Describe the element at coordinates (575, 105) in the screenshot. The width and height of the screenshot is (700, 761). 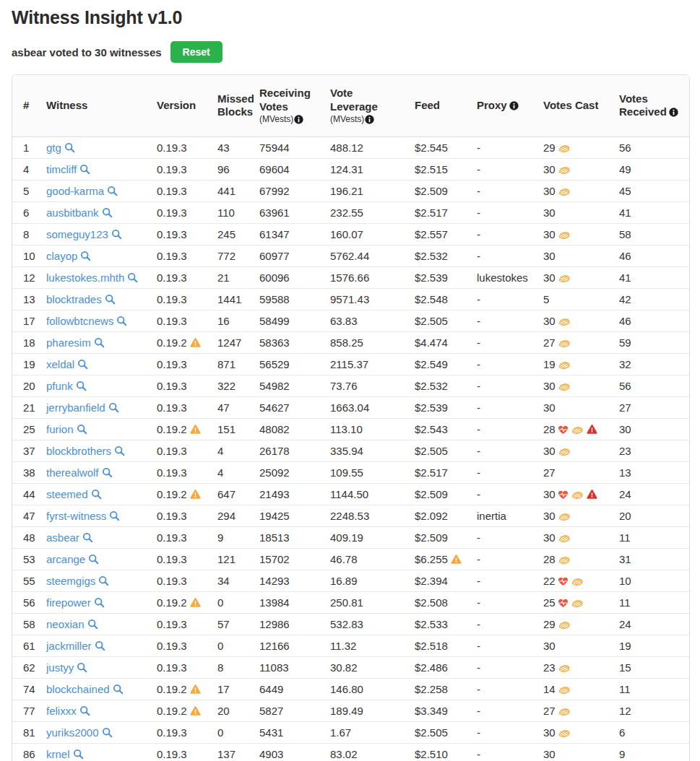
I see `header-cell-votes_cast: Votes Cast` at that location.